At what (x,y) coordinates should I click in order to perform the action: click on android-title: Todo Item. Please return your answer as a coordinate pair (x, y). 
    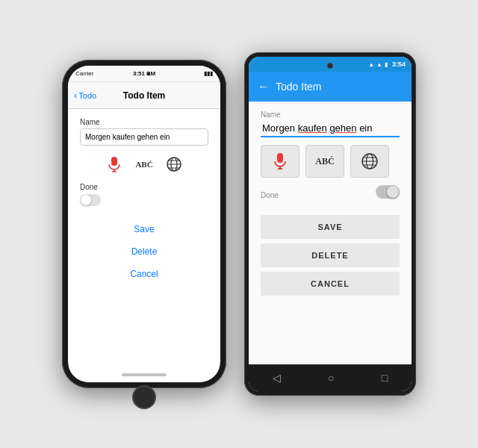
    Looking at the image, I should click on (299, 87).